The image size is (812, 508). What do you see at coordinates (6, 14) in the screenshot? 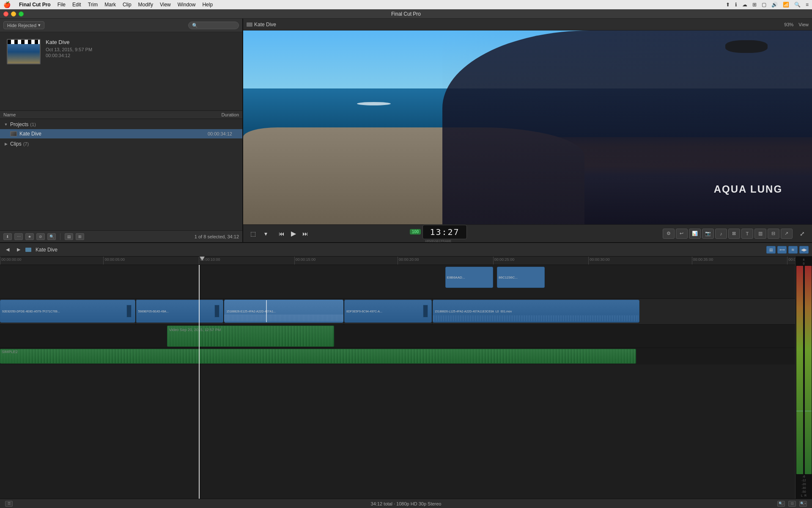
I see `close-button` at bounding box center [6, 14].